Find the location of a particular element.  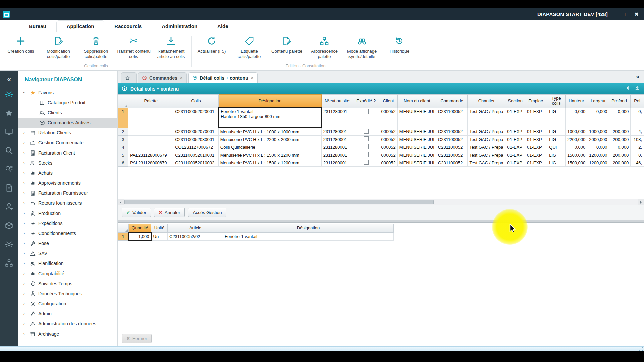

poids-cell: 46, is located at coordinates (637, 163).